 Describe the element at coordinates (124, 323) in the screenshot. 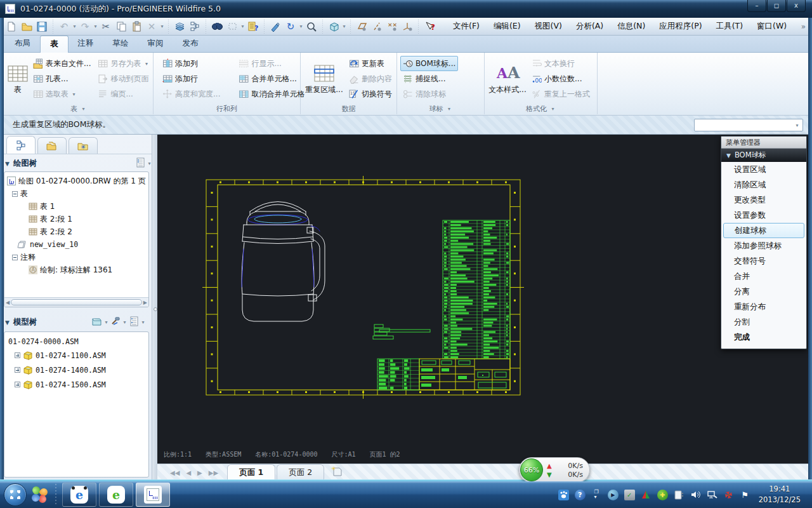

I see `settings-caret-icon: ▾` at that location.